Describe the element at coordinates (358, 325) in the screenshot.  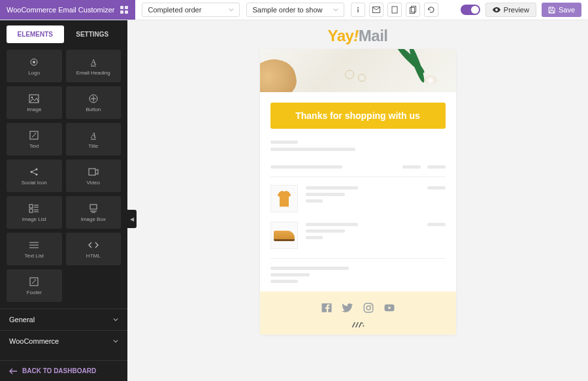
I see `footer-mark-icon` at that location.